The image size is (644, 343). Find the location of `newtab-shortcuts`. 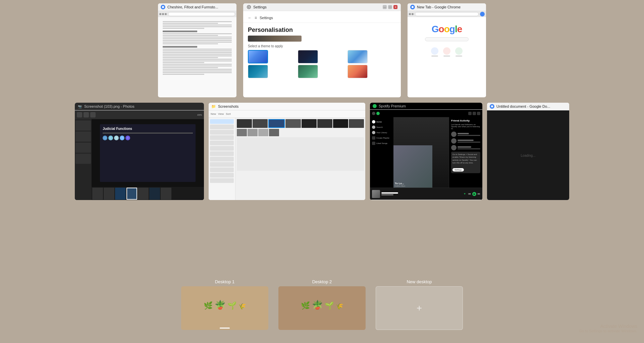

newtab-shortcuts is located at coordinates (447, 52).